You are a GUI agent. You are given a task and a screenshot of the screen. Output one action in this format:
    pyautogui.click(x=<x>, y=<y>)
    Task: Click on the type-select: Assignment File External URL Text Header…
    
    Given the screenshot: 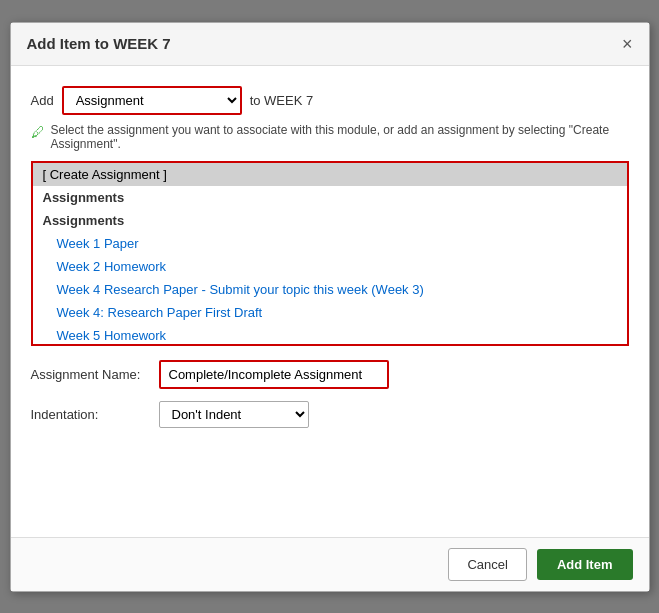 What is the action you would take?
    pyautogui.click(x=152, y=100)
    